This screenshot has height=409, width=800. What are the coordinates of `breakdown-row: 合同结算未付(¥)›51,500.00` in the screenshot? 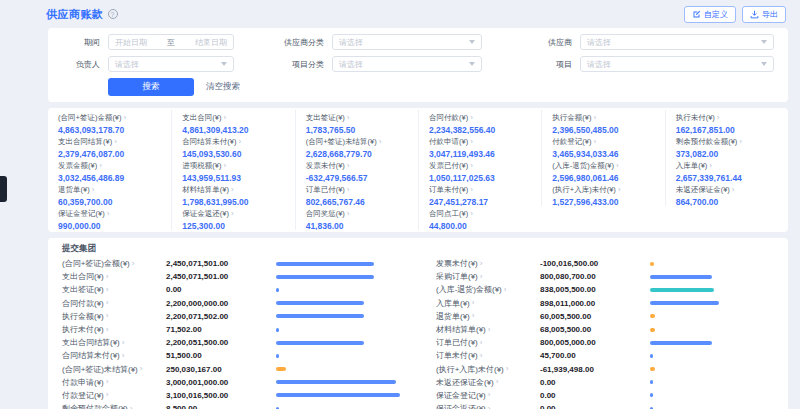 It's located at (231, 356).